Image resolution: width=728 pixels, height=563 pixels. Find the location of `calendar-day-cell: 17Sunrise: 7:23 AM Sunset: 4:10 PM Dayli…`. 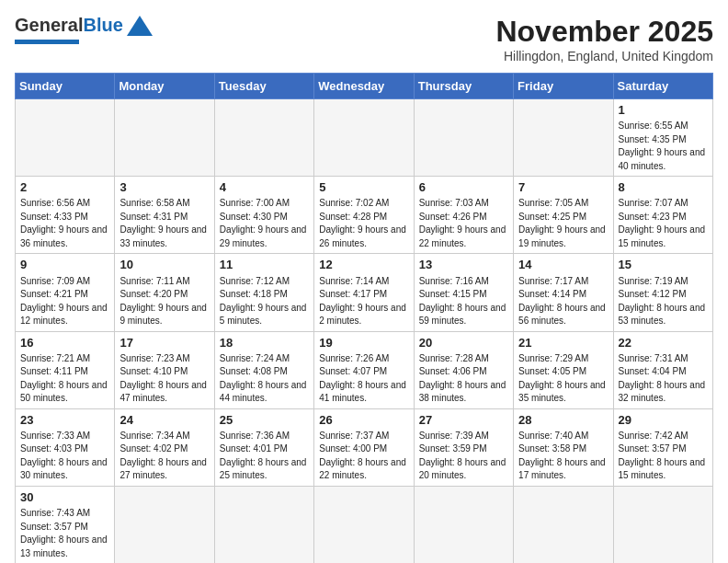

calendar-day-cell: 17Sunrise: 7:23 AM Sunset: 4:10 PM Dayli… is located at coordinates (165, 370).